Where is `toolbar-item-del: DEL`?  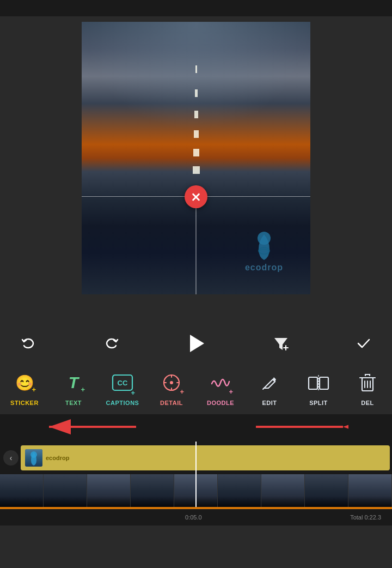 toolbar-item-del: DEL is located at coordinates (367, 388).